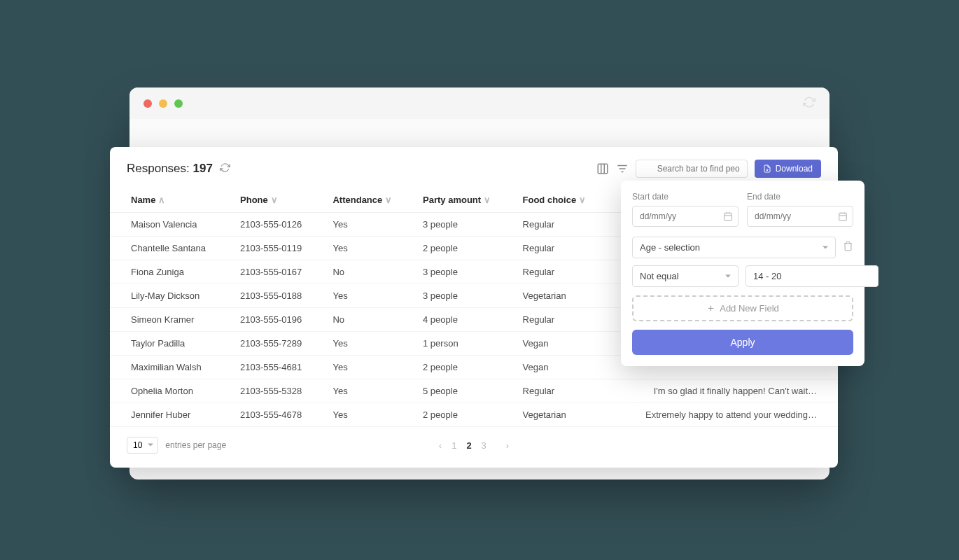  What do you see at coordinates (734, 248) in the screenshot?
I see `filter-field-select: Age - selection` at bounding box center [734, 248].